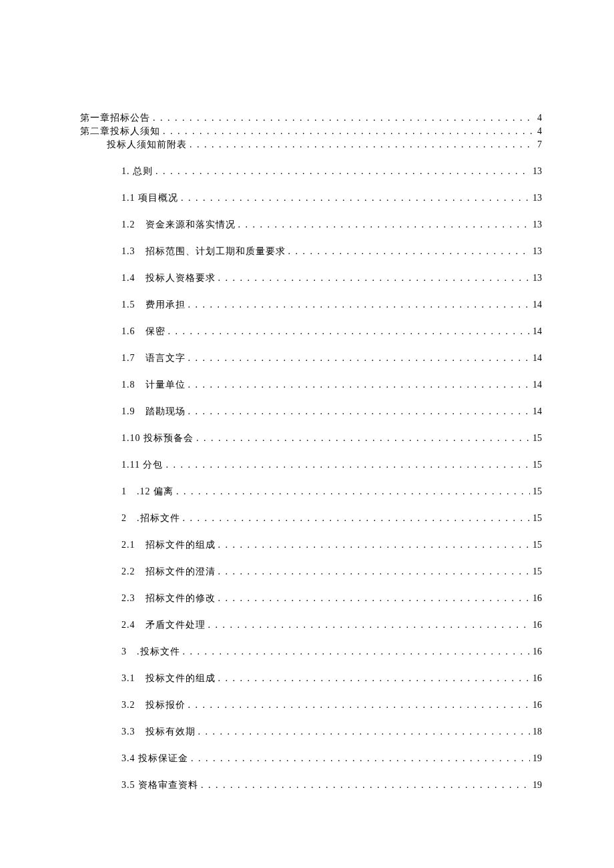 The image size is (614, 868). Describe the element at coordinates (311, 625) in the screenshot. I see `toc-entry: 2.4 矛盾文件处理16` at that location.